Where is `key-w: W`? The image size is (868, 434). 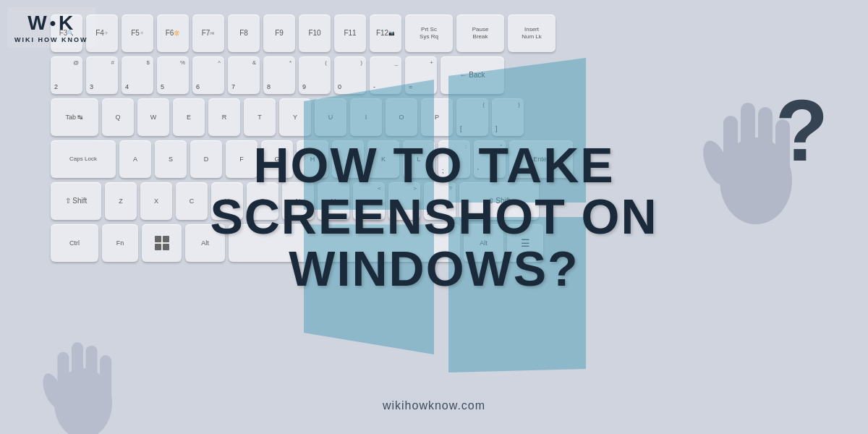
key-w: W is located at coordinates (153, 117).